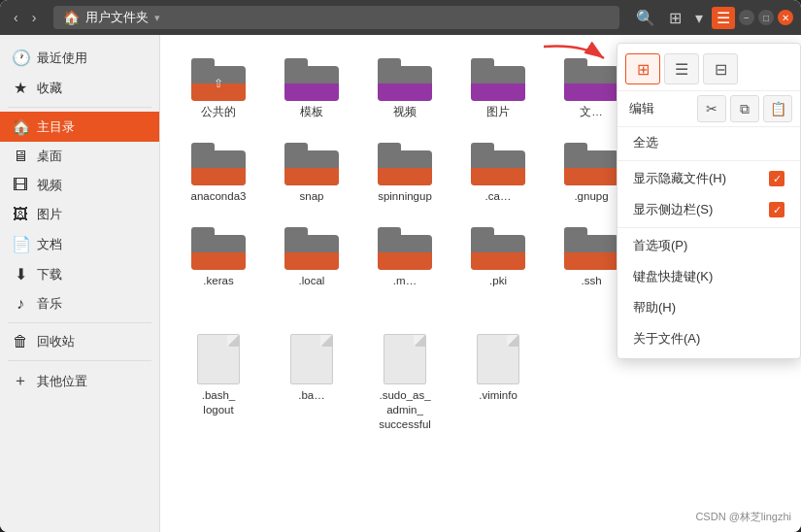 Image resolution: width=801 pixels, height=532 pixels. Describe the element at coordinates (405, 269) in the screenshot. I see `file-item-m: .m…` at that location.